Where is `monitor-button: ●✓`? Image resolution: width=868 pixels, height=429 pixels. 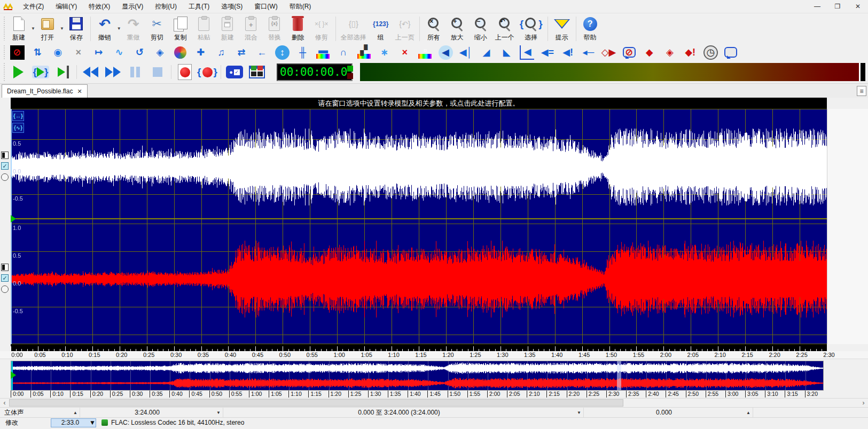
monitor-button: ●✓ is located at coordinates (234, 72).